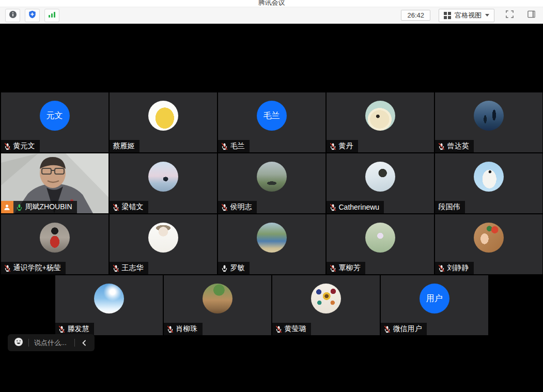 Image resolution: width=543 pixels, height=392 pixels. Describe the element at coordinates (19, 343) in the screenshot. I see `smiley-icon` at that location.